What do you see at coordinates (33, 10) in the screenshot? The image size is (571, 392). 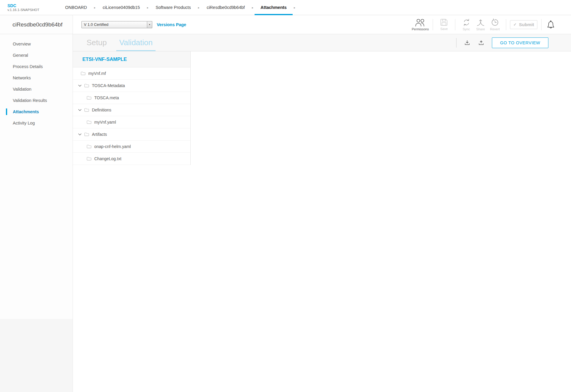 I see `app-version: v.1.16.1-SNAPSHOT` at bounding box center [33, 10].